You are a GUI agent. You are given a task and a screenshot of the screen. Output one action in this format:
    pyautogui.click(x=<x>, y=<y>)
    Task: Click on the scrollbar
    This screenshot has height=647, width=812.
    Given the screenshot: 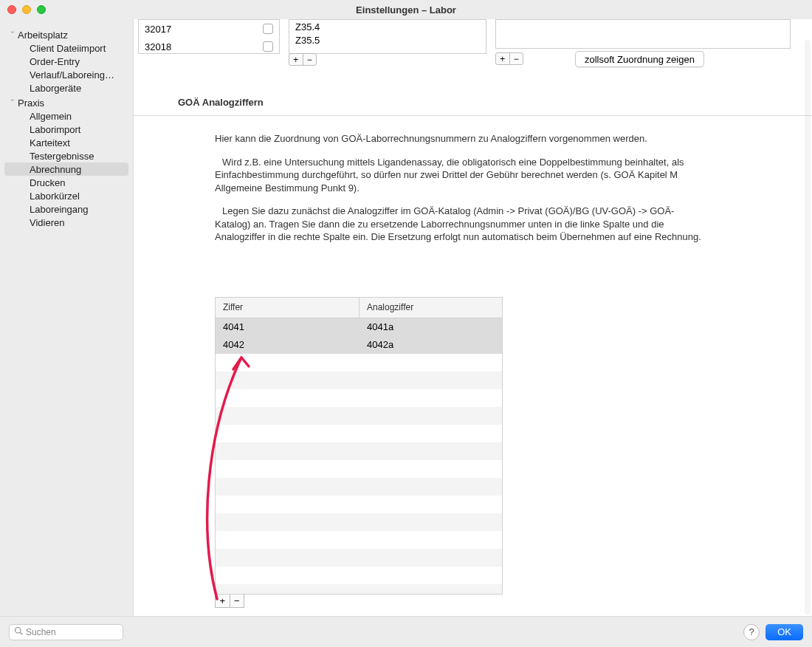 What is the action you would take?
    pyautogui.click(x=808, y=327)
    